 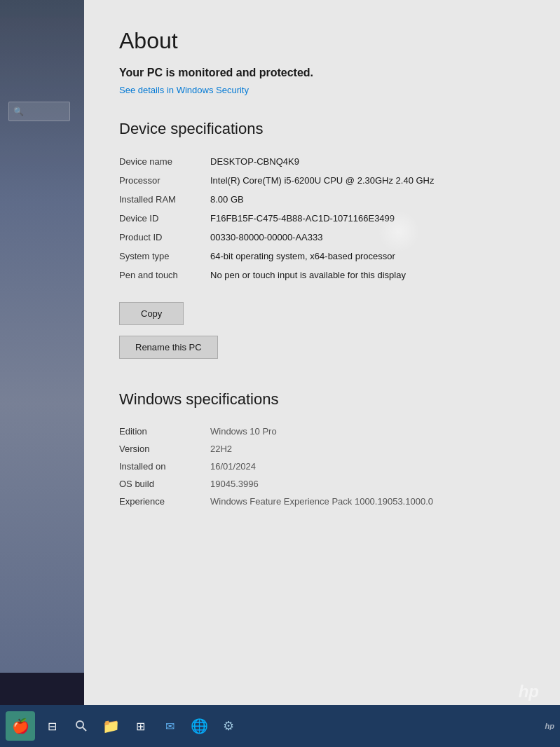 What do you see at coordinates (52, 726) in the screenshot?
I see `desktop-taskbar-icon: ⊟` at bounding box center [52, 726].